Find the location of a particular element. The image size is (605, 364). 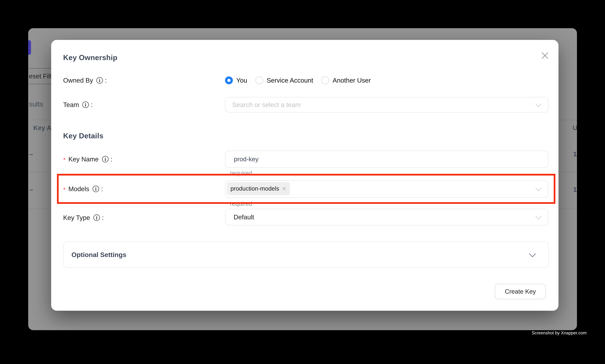

model-tag-label: production-models is located at coordinates (255, 189).